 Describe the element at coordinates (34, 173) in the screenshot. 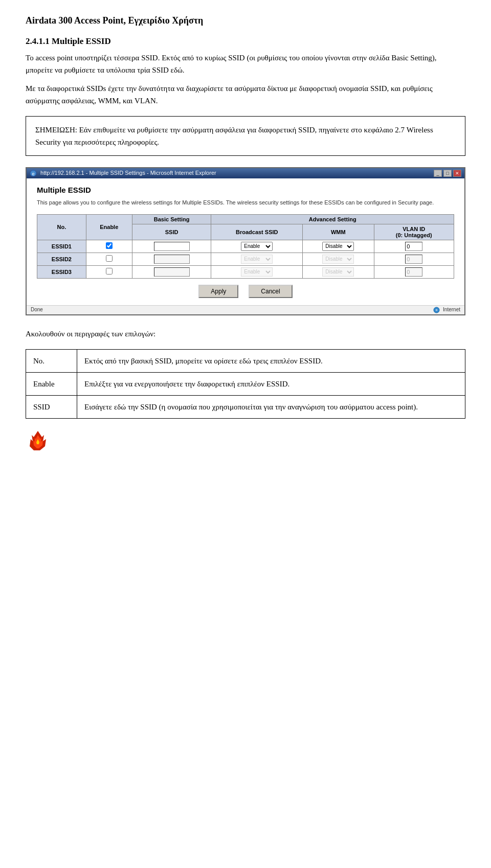

I see `ie-icon: e` at that location.